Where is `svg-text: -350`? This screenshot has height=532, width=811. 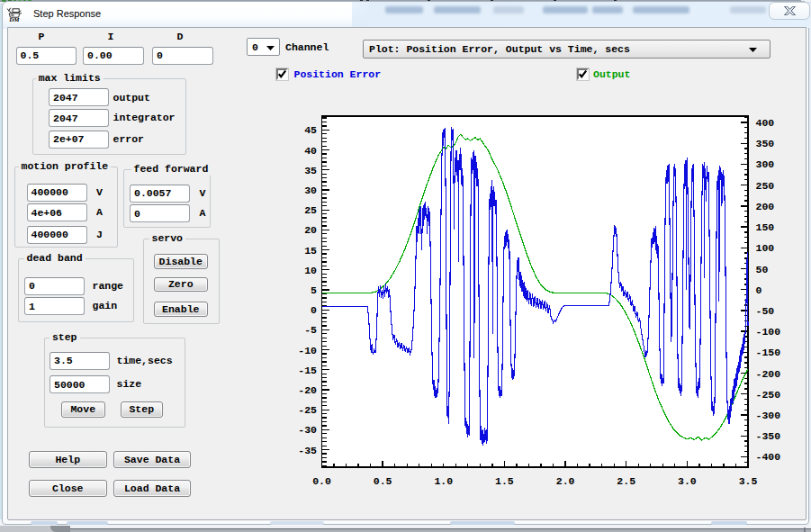
svg-text: -350 is located at coordinates (769, 436).